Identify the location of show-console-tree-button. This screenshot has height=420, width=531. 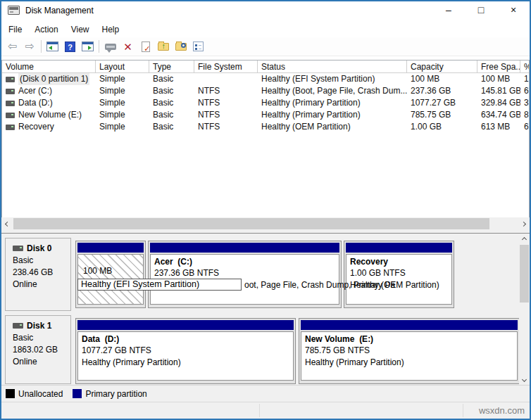
(52, 46).